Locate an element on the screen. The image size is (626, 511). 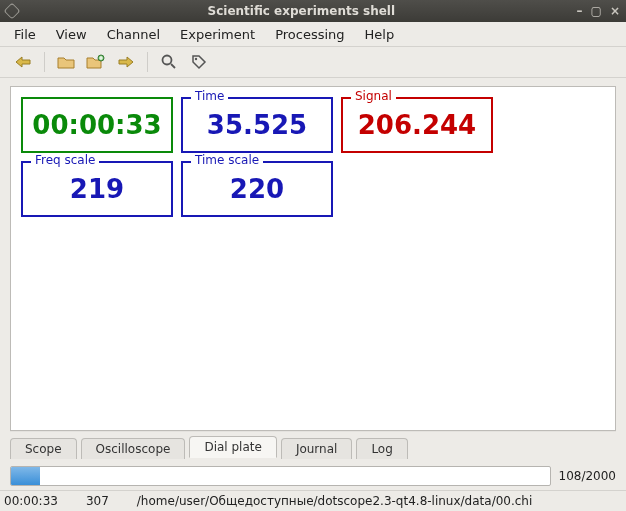
menu-experiment: Experiment is located at coordinates (220, 34).